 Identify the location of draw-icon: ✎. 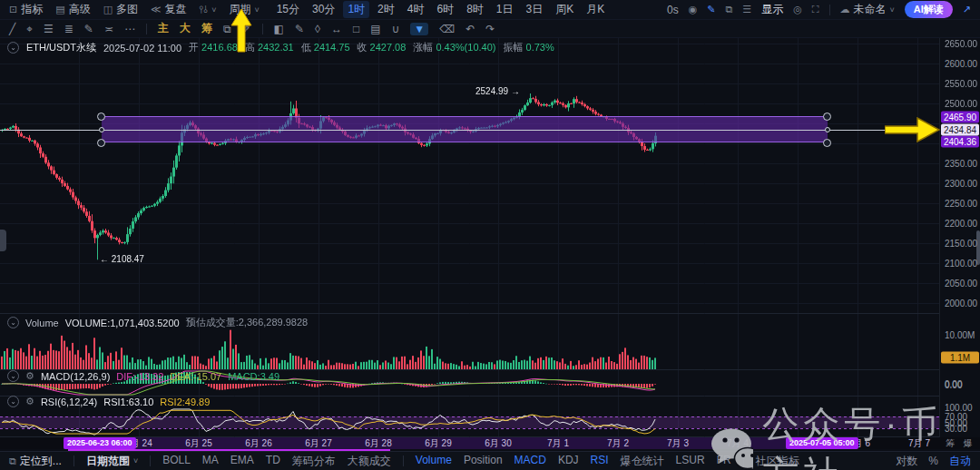
(299, 29).